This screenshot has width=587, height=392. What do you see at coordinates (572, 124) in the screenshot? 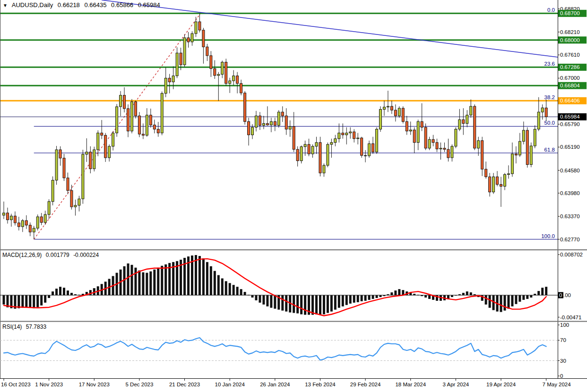
I see `price-axis: 0.688200.682100.676100.670000.657900.651…` at bounding box center [572, 124].